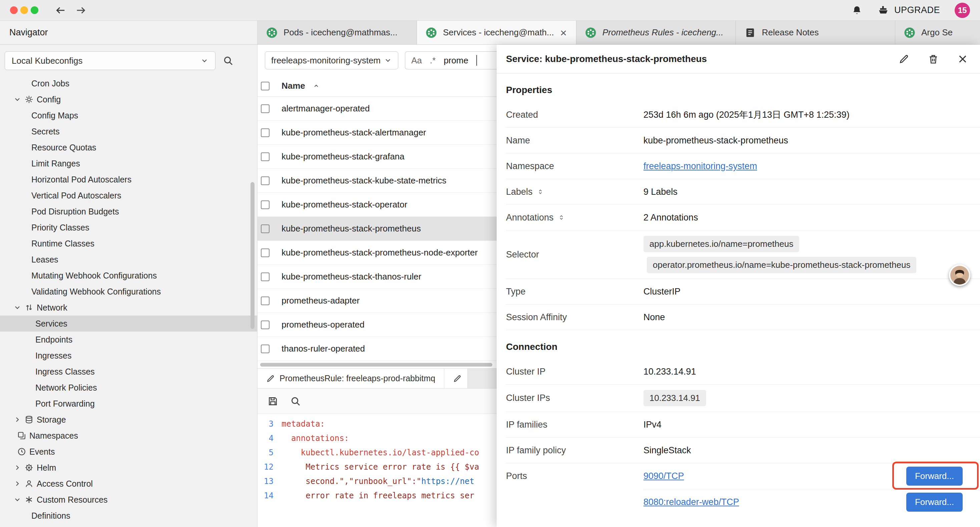  What do you see at coordinates (18, 484) in the screenshot?
I see `chevron-right-icon` at bounding box center [18, 484].